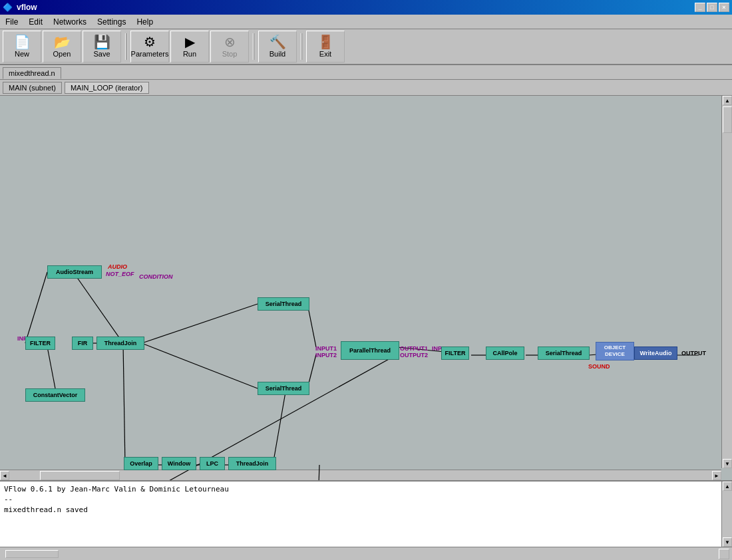 The width and height of the screenshot is (732, 560). I want to click on menu-edit: Edit, so click(36, 22).